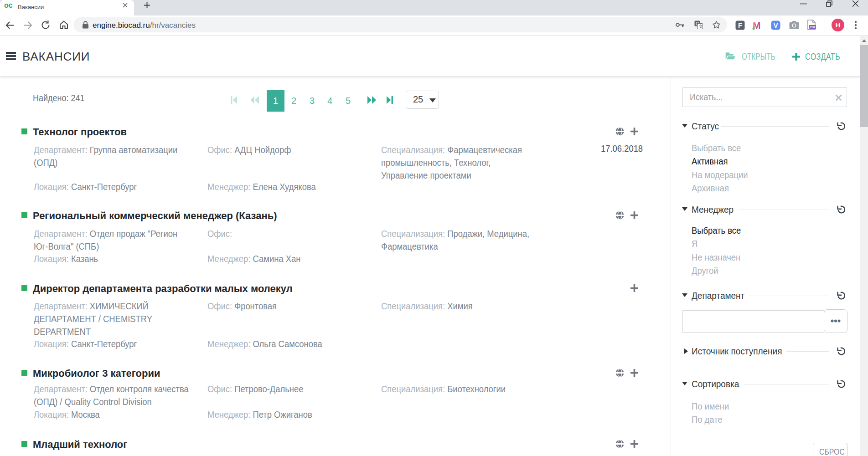 Image resolution: width=868 pixels, height=456 pixels. I want to click on svg-text: F, so click(740, 26).